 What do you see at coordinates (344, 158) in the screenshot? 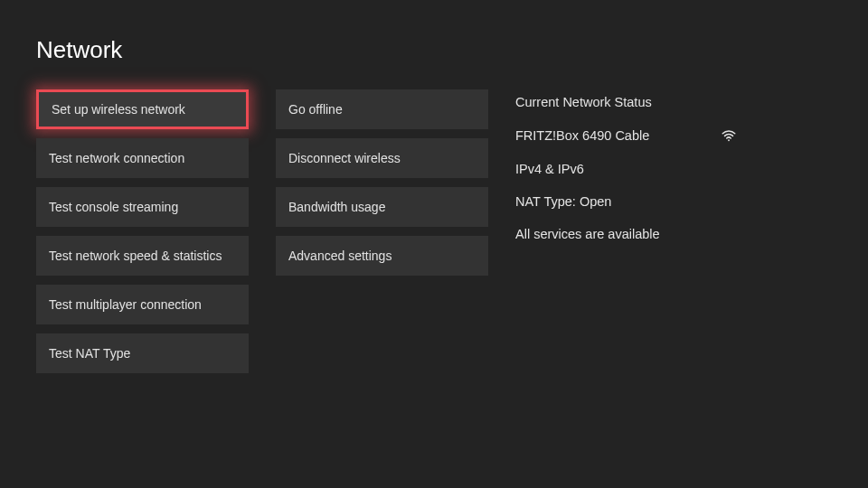
I see `menu-item-label: Disconnect wireless` at bounding box center [344, 158].